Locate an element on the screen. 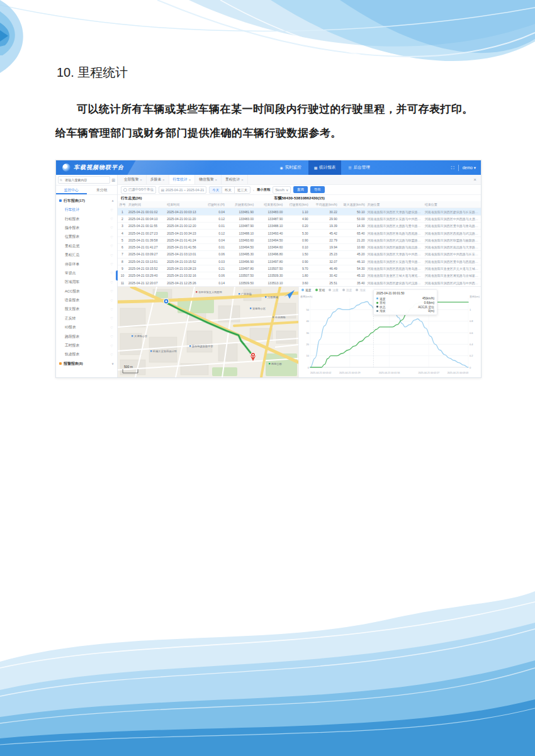 Image resolution: width=535 pixels, height=756 pixels. group-view-icon: ⊞ is located at coordinates (113, 180).